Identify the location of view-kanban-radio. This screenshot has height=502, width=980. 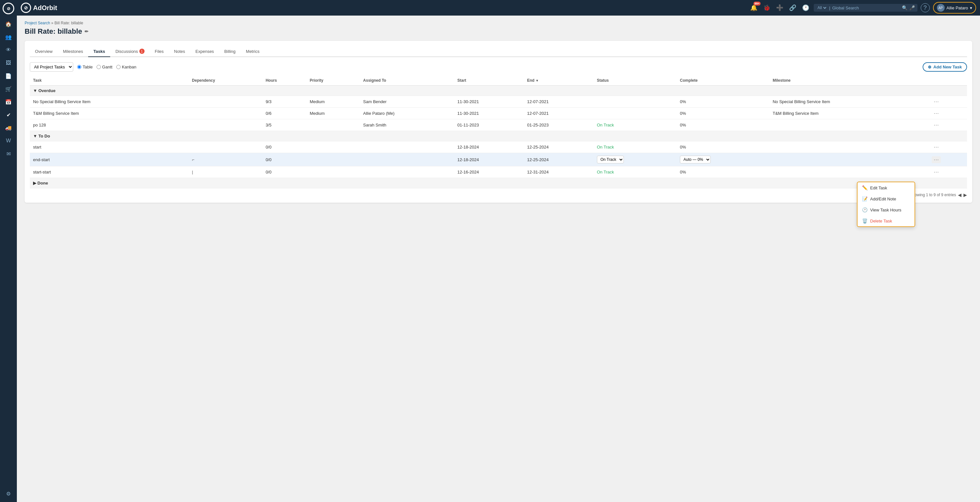
(119, 67).